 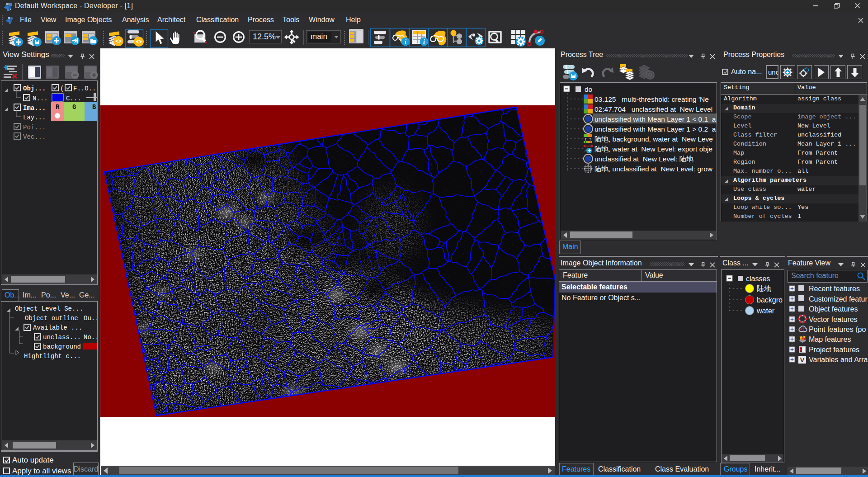 I want to click on svg-text: Available ..., so click(x=58, y=328).